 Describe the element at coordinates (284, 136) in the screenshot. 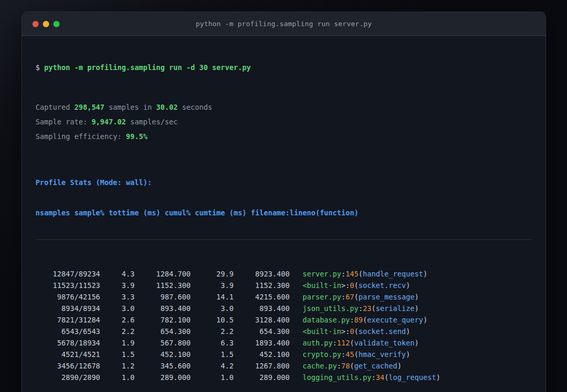

I see `stat-line: Sampling efficiency: 99.5%` at that location.